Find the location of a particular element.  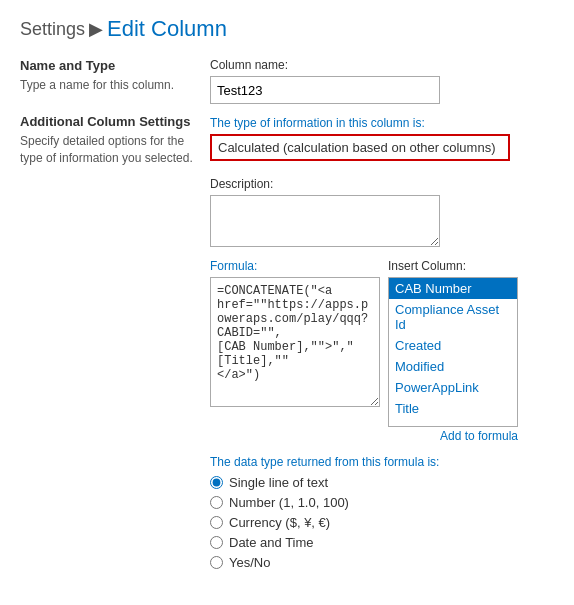

radio-label-number: Number (1, 1.0, 100) is located at coordinates (289, 502).